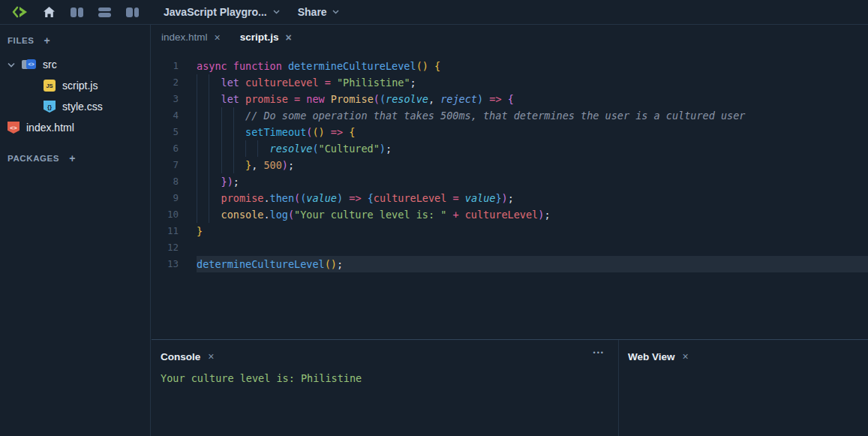  Describe the element at coordinates (510, 264) in the screenshot. I see `code-line-13: 13determineCultureLevel();` at that location.